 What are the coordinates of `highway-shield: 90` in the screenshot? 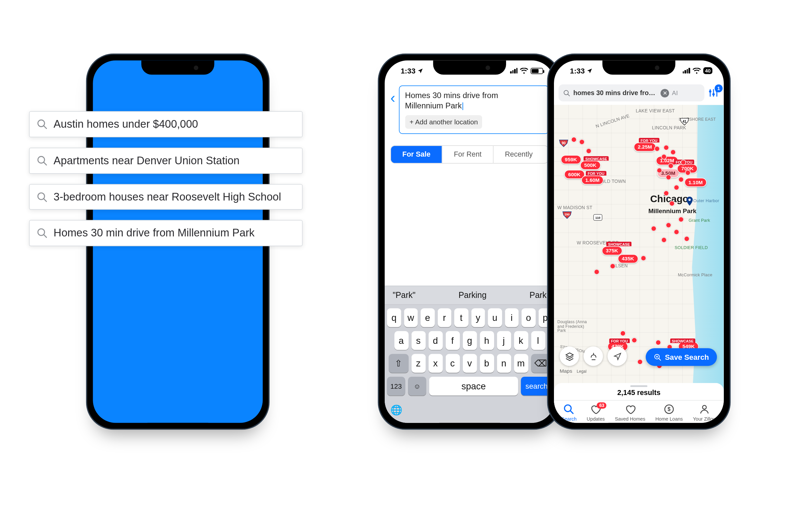 It's located at (564, 143).